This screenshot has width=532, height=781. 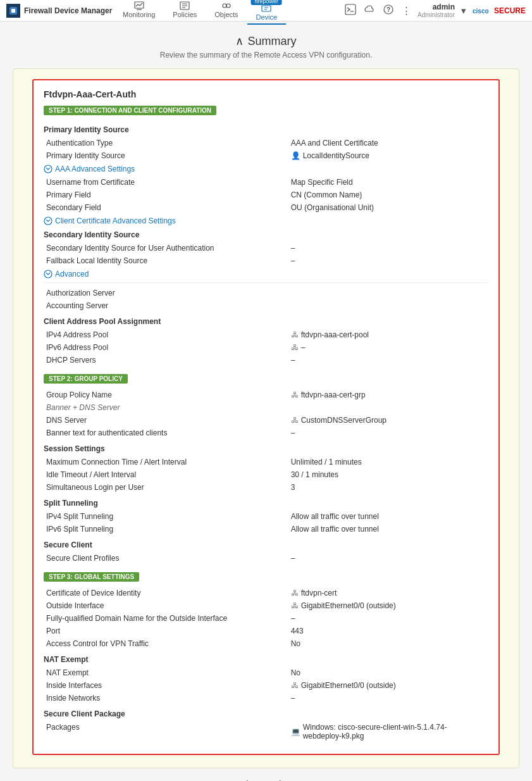 What do you see at coordinates (266, 208) in the screenshot?
I see `table-row: Secondary Field OU (Organisational Unit)` at bounding box center [266, 208].